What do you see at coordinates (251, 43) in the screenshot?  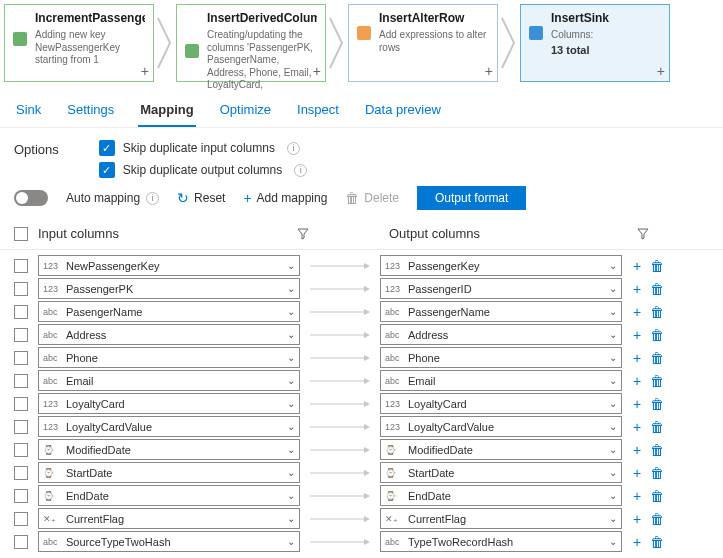 I see `flow-node-InsertDerivedColumn: InsertDerivedColumn Creating/updating th…` at bounding box center [251, 43].